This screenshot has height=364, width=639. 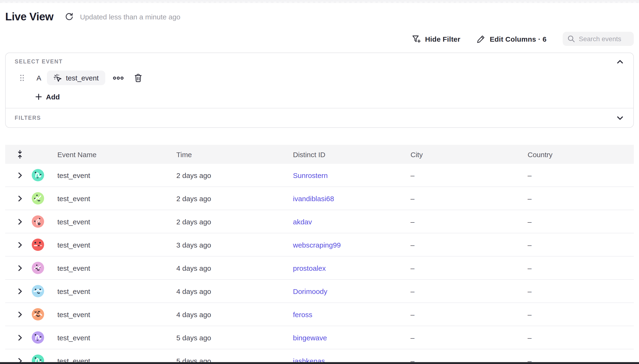 What do you see at coordinates (48, 97) in the screenshot?
I see `add-event-button: Add` at bounding box center [48, 97].